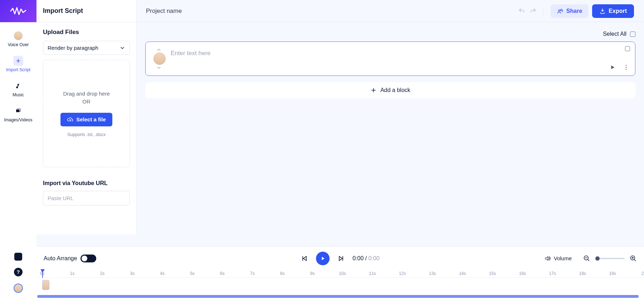  What do you see at coordinates (615, 34) in the screenshot?
I see `select-all-label: Select All` at bounding box center [615, 34].